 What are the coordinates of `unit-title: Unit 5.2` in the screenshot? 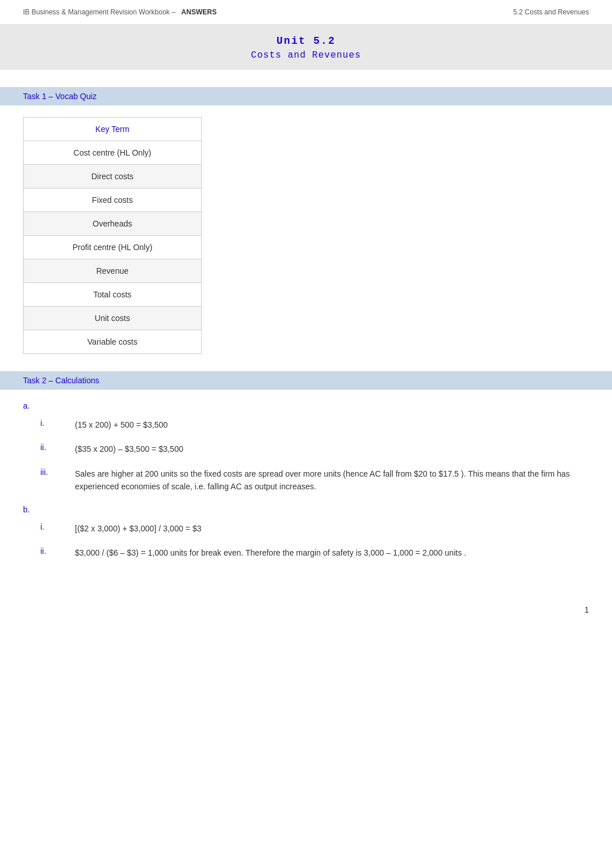 It's located at (306, 41).